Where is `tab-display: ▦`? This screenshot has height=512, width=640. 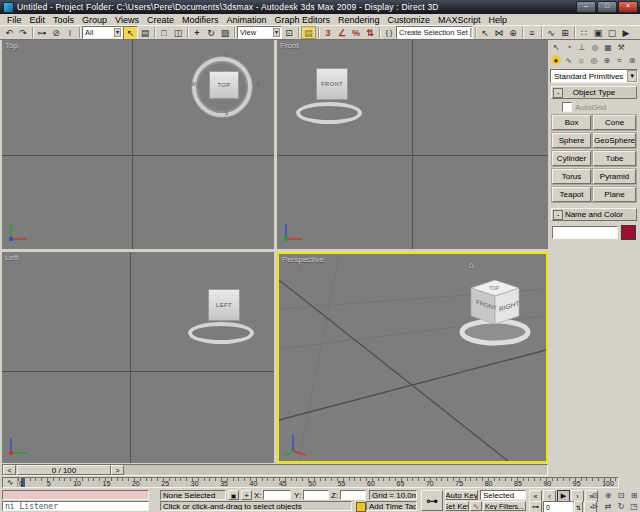
tab-display: ▦ is located at coordinates (608, 47).